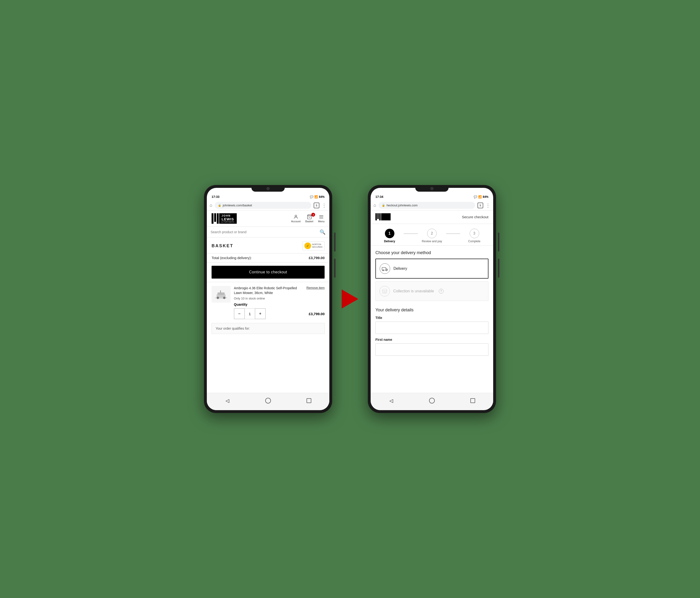 Image resolution: width=700 pixels, height=598 pixels. I want to click on more-menu-icon: ⋮, so click(324, 205).